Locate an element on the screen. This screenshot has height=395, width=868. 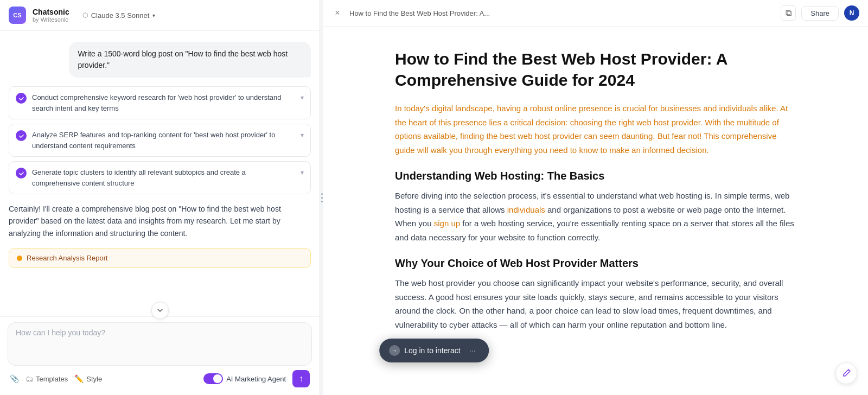
input-area: How can I help you today? 📎 🗂 Templates … is located at coordinates (159, 356).